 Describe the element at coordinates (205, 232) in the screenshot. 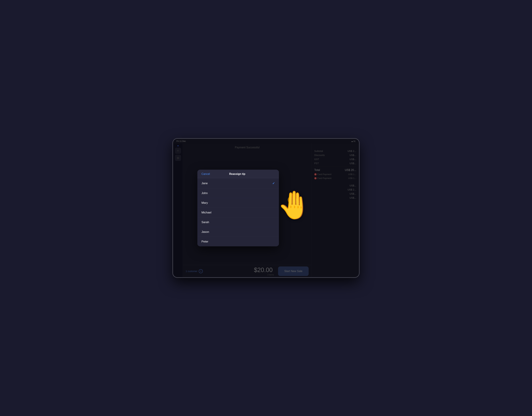

I see `modal-item-name-jason: Jason` at that location.